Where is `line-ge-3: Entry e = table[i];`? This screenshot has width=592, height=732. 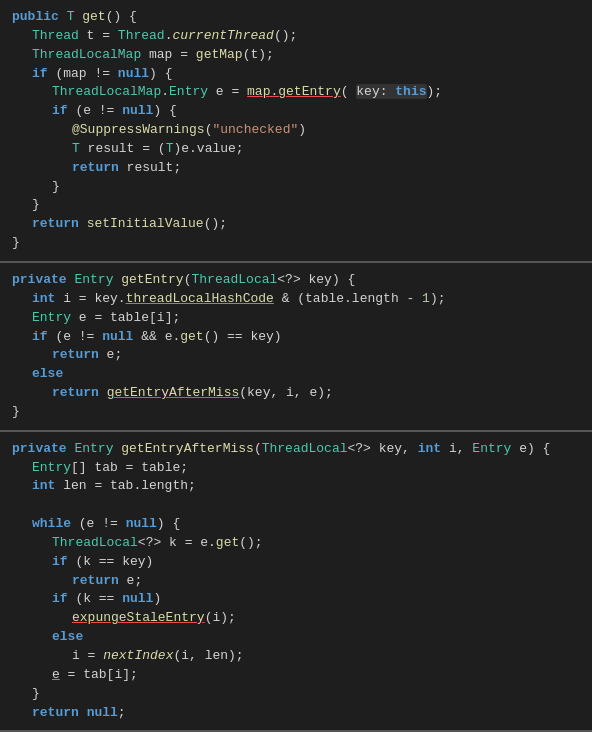 line-ge-3: Entry e = table[i]; is located at coordinates (296, 318).